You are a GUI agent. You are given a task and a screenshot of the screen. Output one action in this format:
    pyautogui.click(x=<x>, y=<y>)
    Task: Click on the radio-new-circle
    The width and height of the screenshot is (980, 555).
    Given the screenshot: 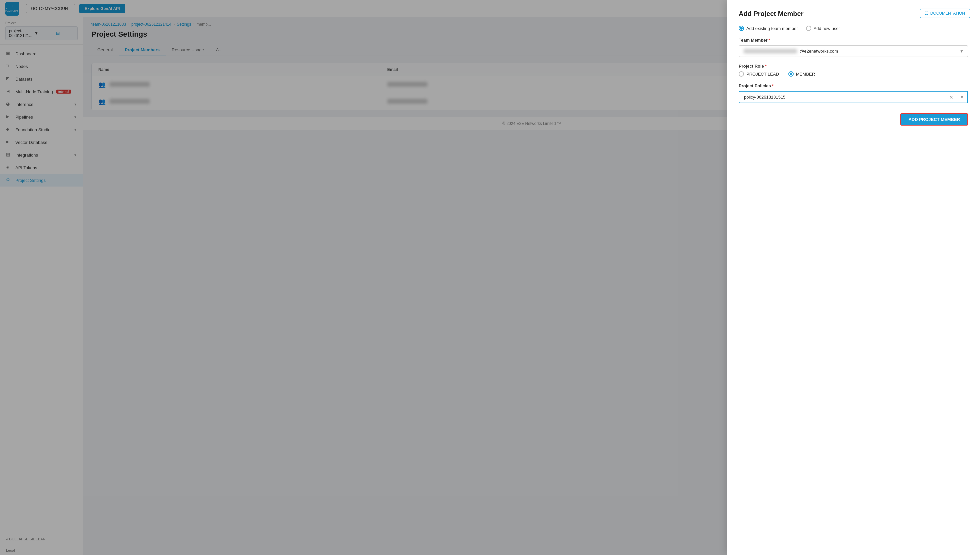 What is the action you would take?
    pyautogui.click(x=809, y=28)
    